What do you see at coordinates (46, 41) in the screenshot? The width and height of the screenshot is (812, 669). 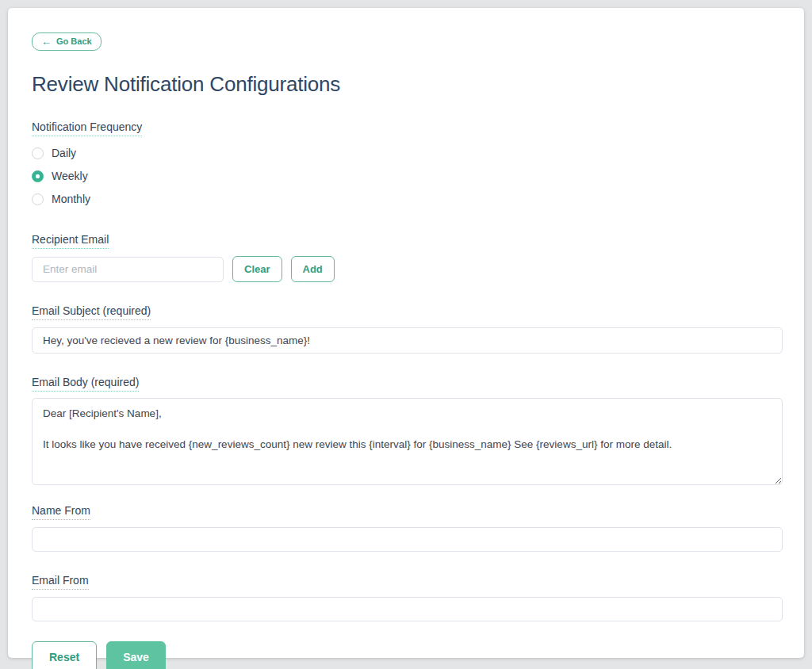 I see `arrow-left-icon: ←` at bounding box center [46, 41].